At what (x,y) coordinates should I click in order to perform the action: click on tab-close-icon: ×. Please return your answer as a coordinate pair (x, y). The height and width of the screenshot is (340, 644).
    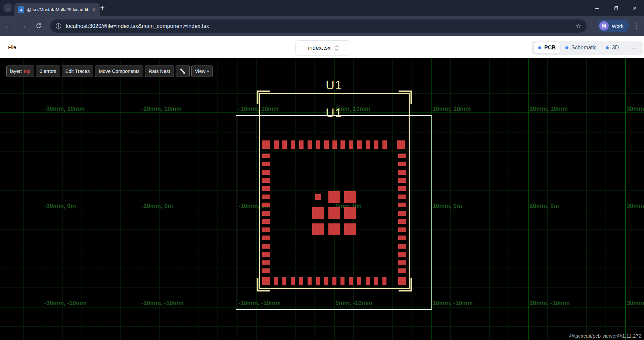
    Looking at the image, I should click on (94, 10).